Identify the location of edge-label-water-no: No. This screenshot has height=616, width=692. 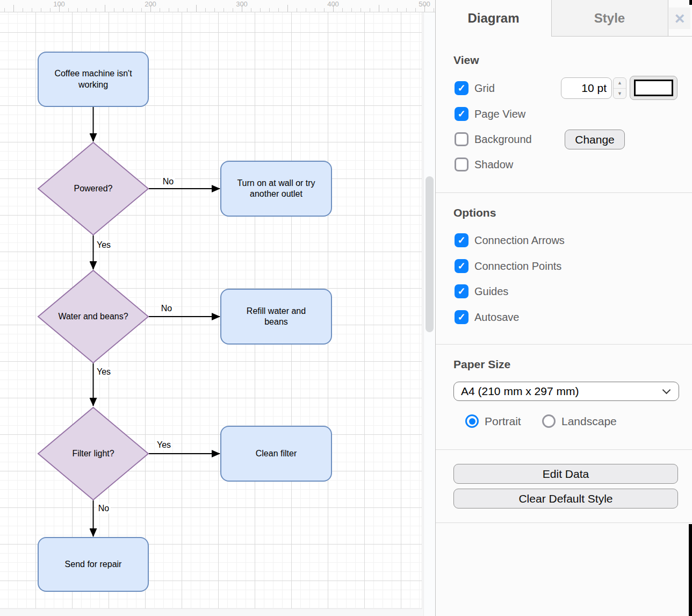
(167, 309).